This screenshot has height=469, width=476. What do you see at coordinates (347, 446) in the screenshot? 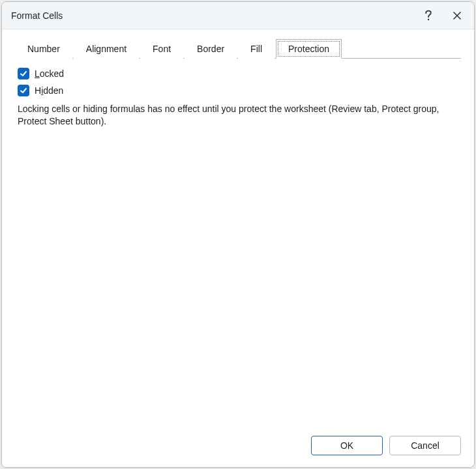
I see `ok-button: OK` at bounding box center [347, 446].